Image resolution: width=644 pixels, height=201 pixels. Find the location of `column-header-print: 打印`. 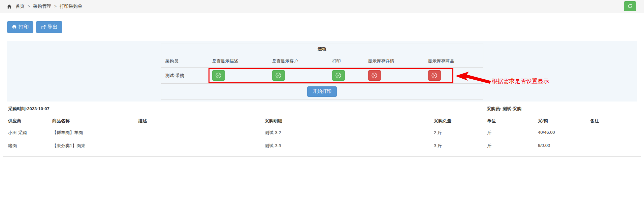

column-header-print: 打印 is located at coordinates (346, 61).